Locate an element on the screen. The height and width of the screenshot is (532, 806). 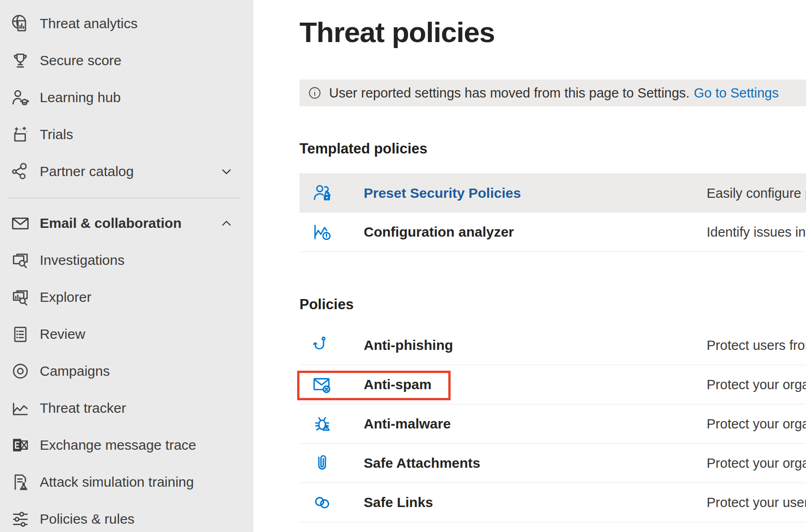
sidebar-item-attack-simulation-training: Attack simulation training is located at coordinates (127, 482).